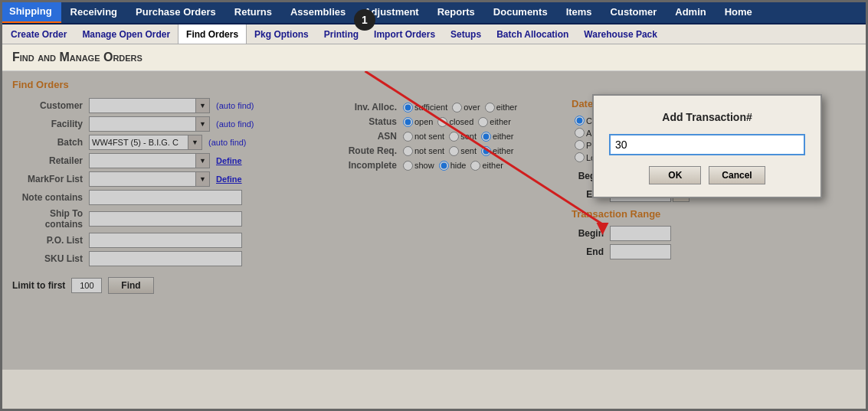  What do you see at coordinates (253, 11) in the screenshot?
I see `nav-returns: Returns` at bounding box center [253, 11].